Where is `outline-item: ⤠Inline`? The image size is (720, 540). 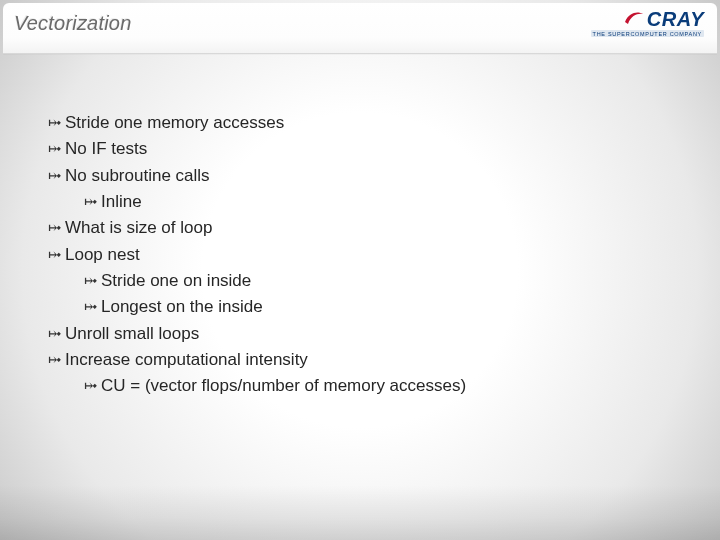 outline-item: ⤠Inline is located at coordinates (364, 202).